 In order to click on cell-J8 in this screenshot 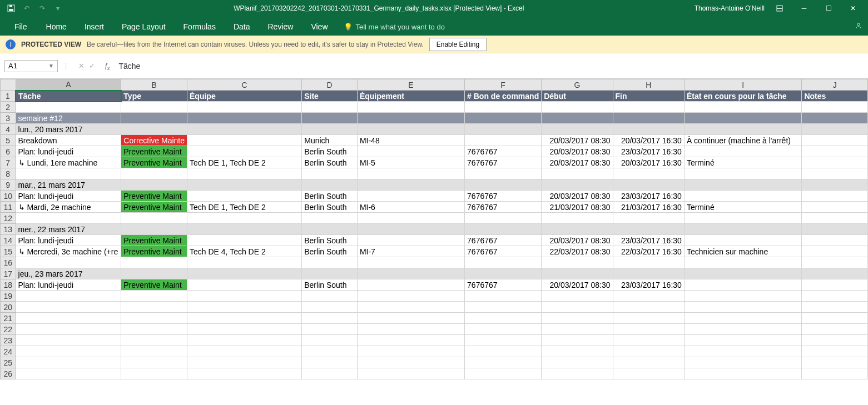, I will do `click(835, 174)`.